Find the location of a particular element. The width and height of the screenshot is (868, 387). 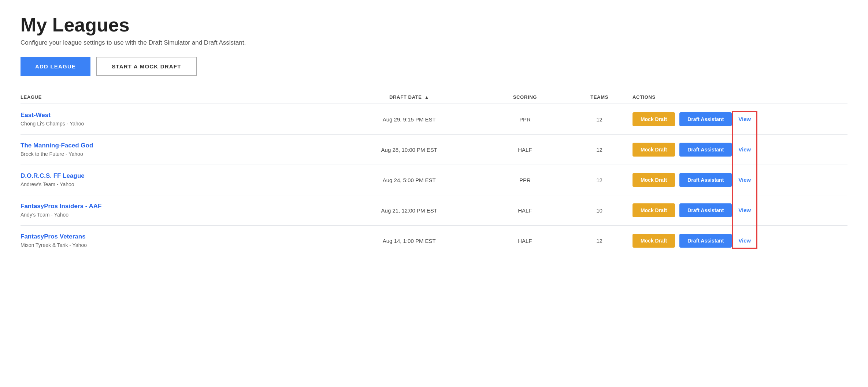

league-name: The Manning-Faced God is located at coordinates (178, 146).